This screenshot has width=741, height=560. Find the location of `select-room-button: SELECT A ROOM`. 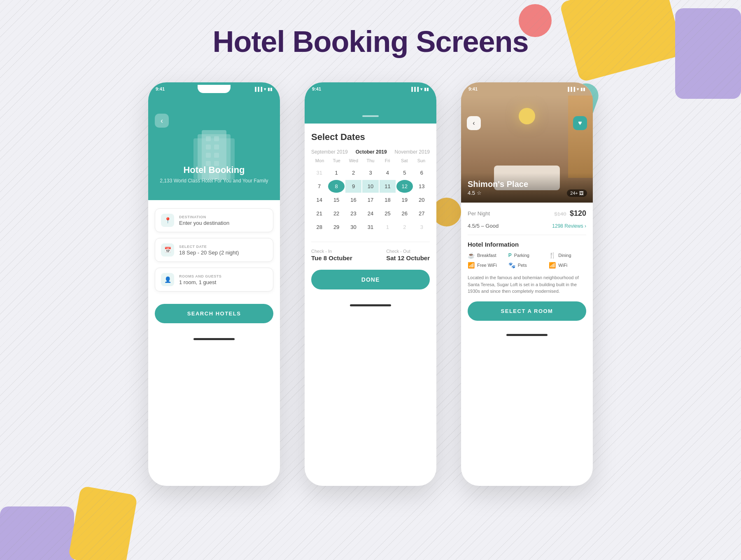

select-room-button: SELECT A ROOM is located at coordinates (527, 311).